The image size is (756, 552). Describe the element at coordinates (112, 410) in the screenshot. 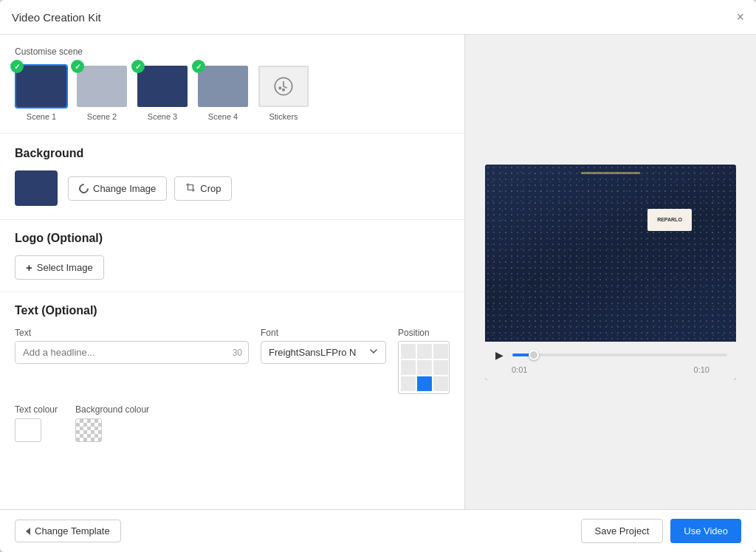

I see `bg-colour-label: Background colour` at that location.